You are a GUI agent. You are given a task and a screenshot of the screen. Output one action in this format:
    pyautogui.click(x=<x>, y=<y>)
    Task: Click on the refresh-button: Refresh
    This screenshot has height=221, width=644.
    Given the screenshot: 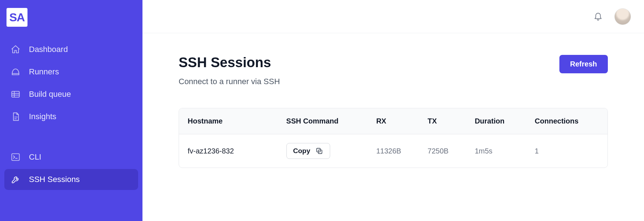 What is the action you would take?
    pyautogui.click(x=584, y=64)
    